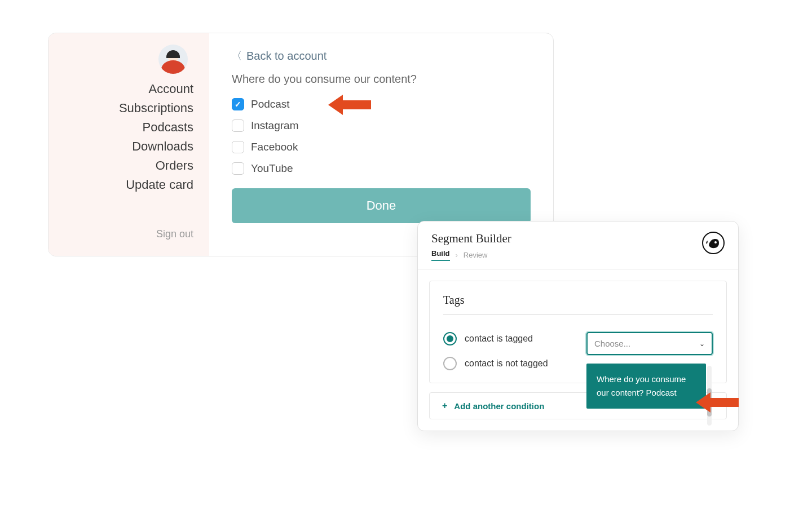  Describe the element at coordinates (162, 147) in the screenshot. I see `nav-downloads: Downloads` at that location.